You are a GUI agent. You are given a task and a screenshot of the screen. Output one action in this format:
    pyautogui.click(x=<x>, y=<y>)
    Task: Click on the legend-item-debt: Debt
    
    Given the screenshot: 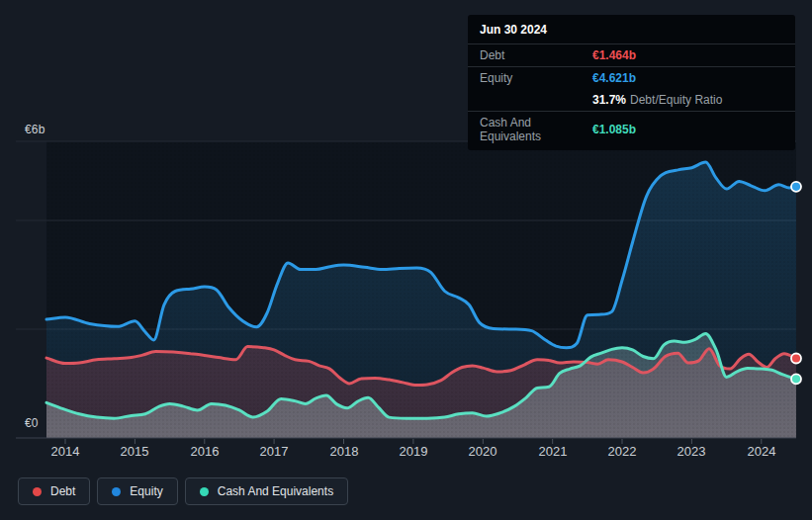 What is the action you would take?
    pyautogui.click(x=53, y=491)
    